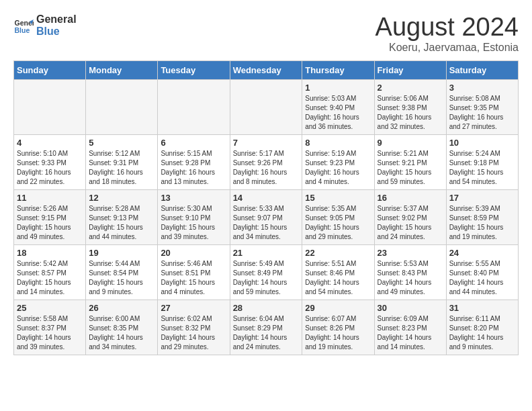 The image size is (532, 411). I want to click on day-number: 25, so click(50, 308).